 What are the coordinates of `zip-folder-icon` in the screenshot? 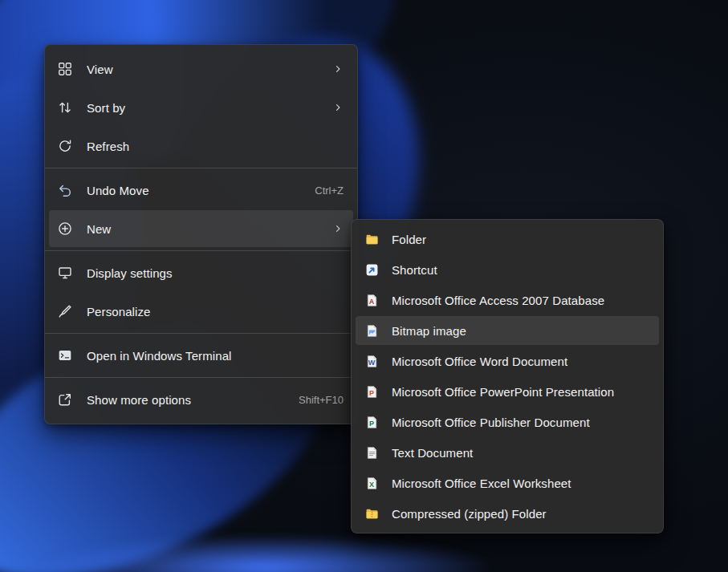 It's located at (372, 513).